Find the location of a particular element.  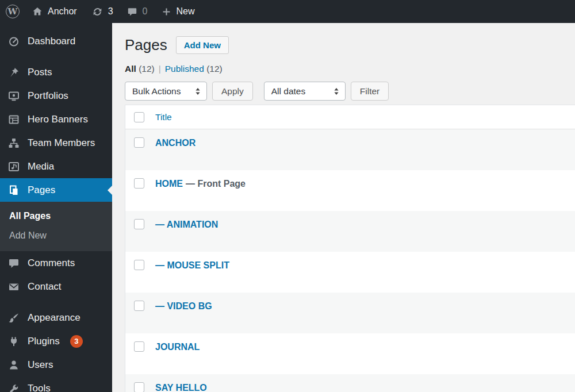

view-published-link: Published (12) is located at coordinates (194, 69).